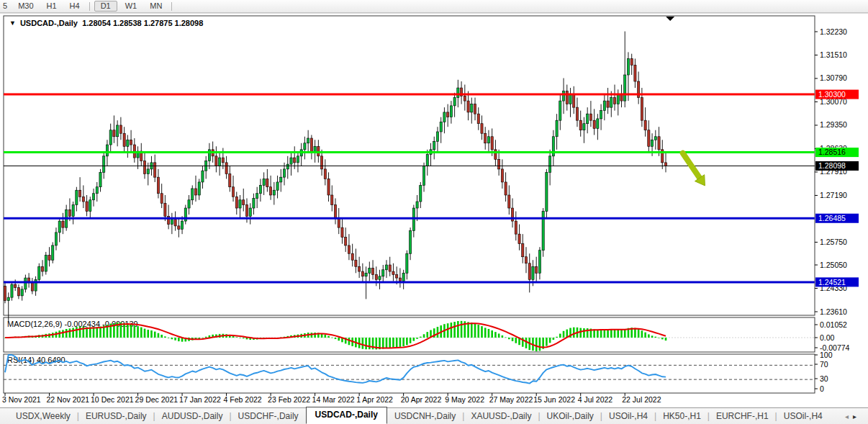 Image resolution: width=868 pixels, height=424 pixels. What do you see at coordinates (682, 416) in the screenshot?
I see `tab-hk50-h1: HK50-,H1` at bounding box center [682, 416].